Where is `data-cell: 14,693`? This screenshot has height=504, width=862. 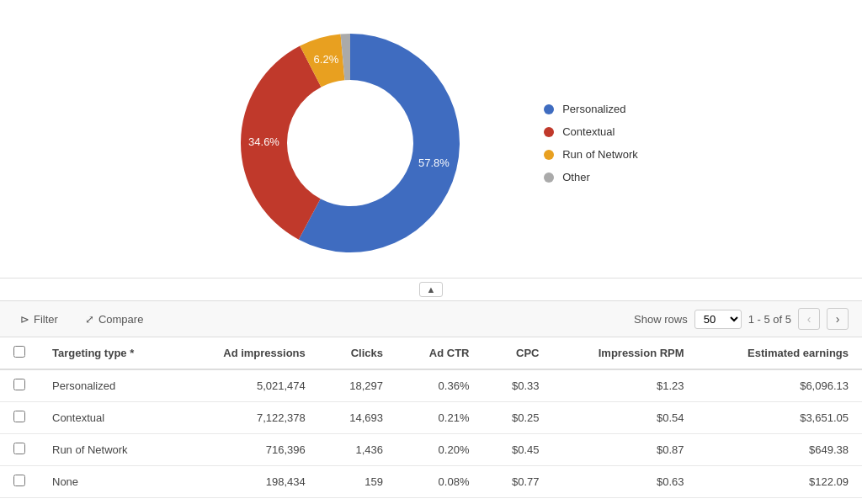 data-cell: 14,693 is located at coordinates (358, 418).